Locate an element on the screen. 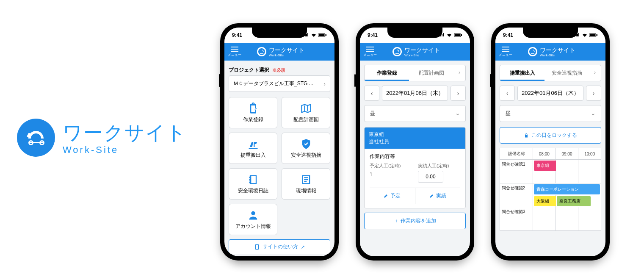  row-label-3: 問合せ確認3 is located at coordinates (517, 219).